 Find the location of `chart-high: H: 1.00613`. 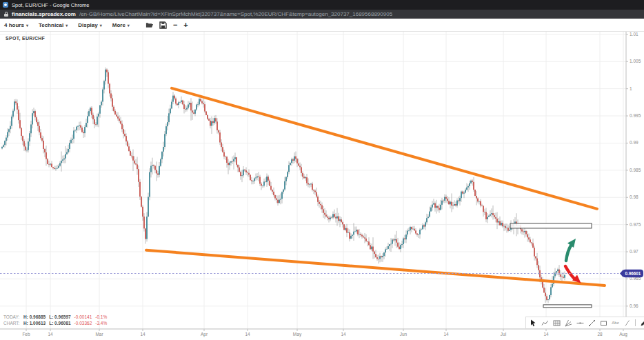

chart-high: H: 1.00613 is located at coordinates (34, 323).